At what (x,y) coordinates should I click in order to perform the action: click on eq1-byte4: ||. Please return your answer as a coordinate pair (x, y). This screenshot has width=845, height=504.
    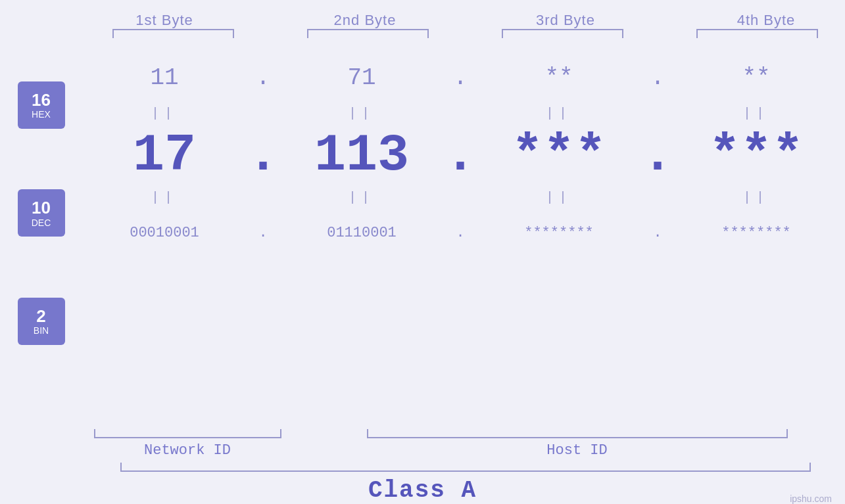
    Looking at the image, I should click on (756, 113).